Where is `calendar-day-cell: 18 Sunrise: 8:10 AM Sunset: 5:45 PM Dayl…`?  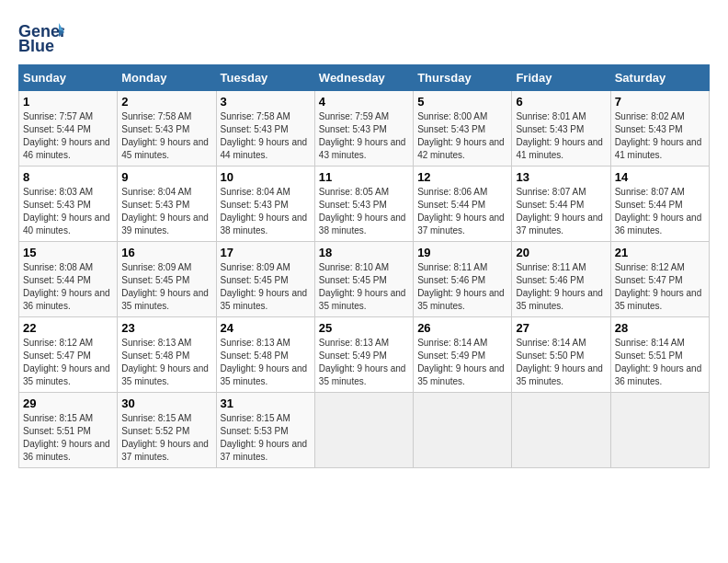
calendar-day-cell: 18 Sunrise: 8:10 AM Sunset: 5:45 PM Dayl… is located at coordinates (364, 280).